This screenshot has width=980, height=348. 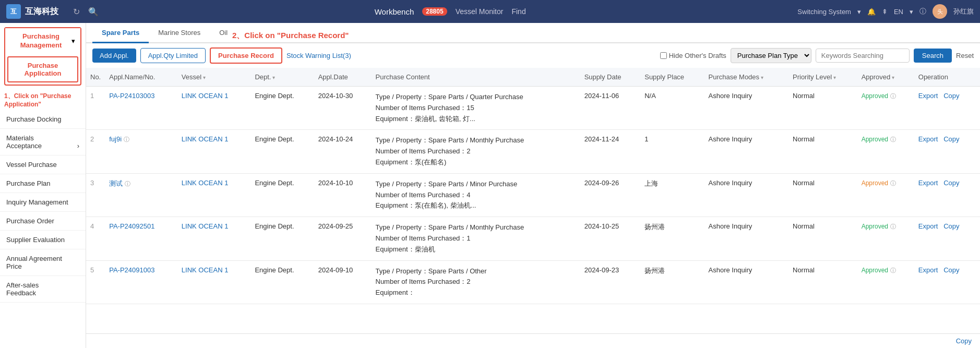 I want to click on th-dept: Dept., so click(x=282, y=77).